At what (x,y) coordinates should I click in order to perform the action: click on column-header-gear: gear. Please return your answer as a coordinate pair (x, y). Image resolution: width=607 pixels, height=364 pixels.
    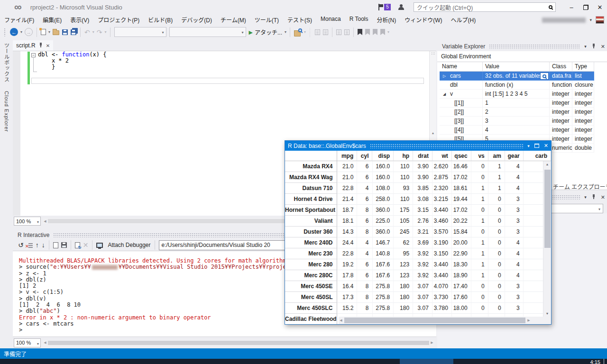
    Looking at the image, I should click on (514, 156).